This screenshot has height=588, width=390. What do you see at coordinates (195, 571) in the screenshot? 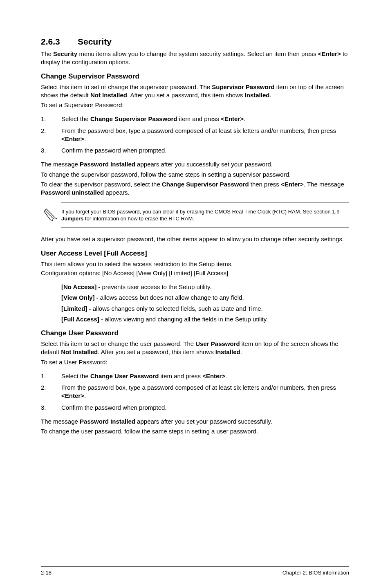
I see `page-footer: 2-18 Chapter 2: BIOS information` at bounding box center [195, 571].